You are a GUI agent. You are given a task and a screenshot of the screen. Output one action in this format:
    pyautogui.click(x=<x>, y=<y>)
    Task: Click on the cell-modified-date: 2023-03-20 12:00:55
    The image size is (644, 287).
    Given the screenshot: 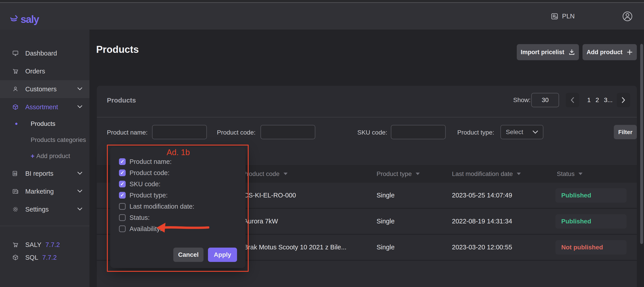 What is the action you would take?
    pyautogui.click(x=482, y=247)
    